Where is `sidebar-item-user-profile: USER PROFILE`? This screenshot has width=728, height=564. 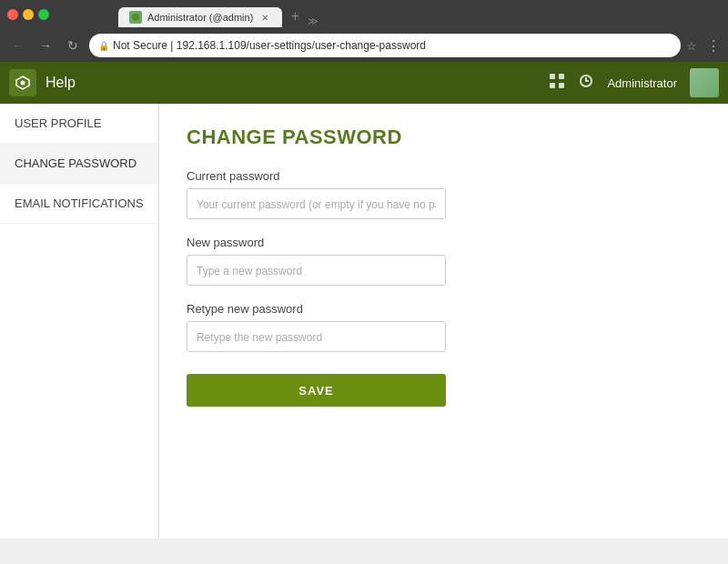 sidebar-item-user-profile: USER PROFILE is located at coordinates (79, 124).